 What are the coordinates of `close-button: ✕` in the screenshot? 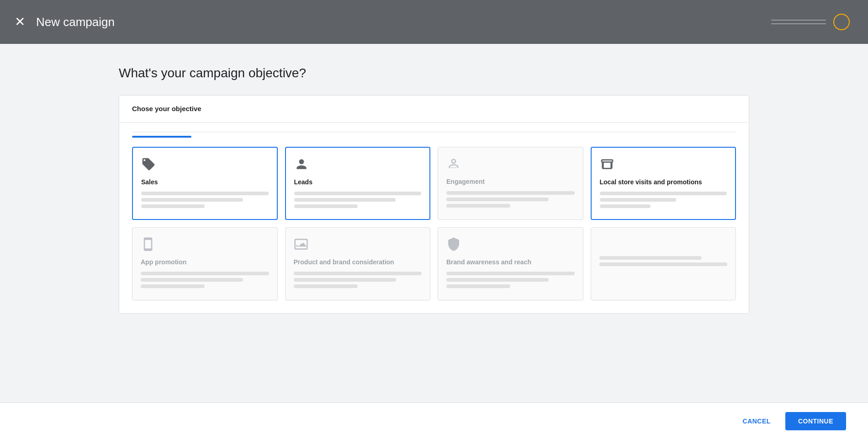 It's located at (20, 22).